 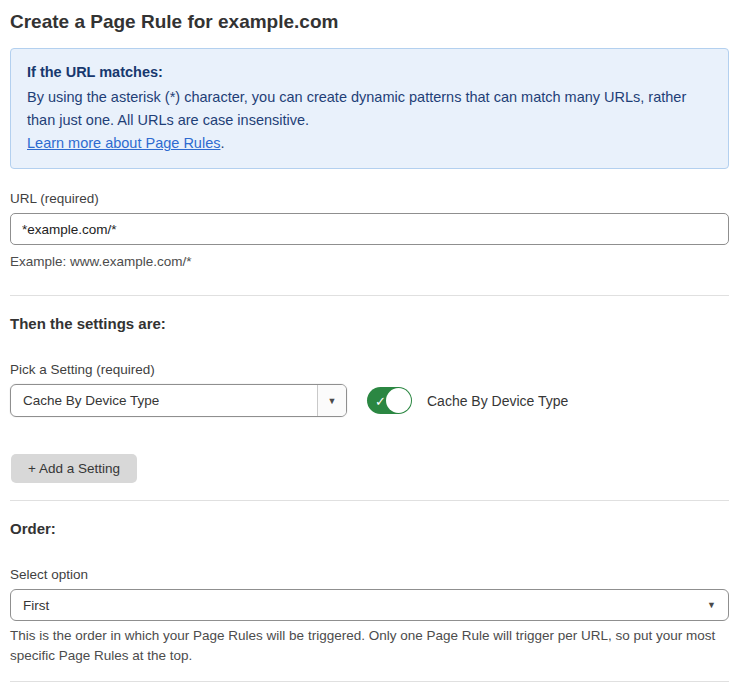 What do you see at coordinates (164, 400) in the screenshot?
I see `setting-select-value: Cache By Device Type` at bounding box center [164, 400].